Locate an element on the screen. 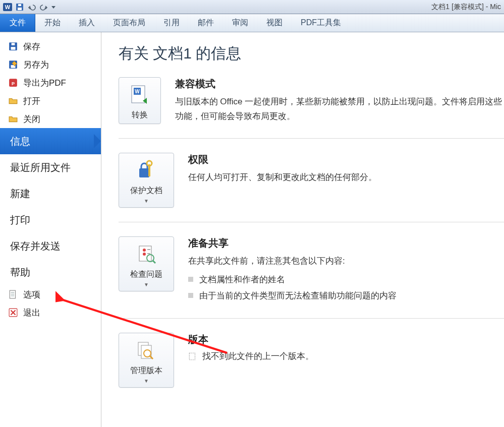  convert-button: W 转换 is located at coordinates (140, 101).